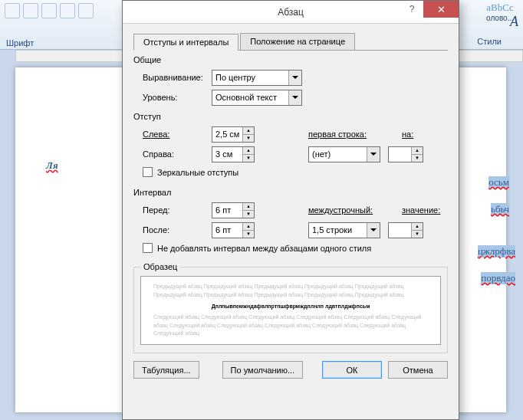 This screenshot has width=523, height=420. I want to click on bg-text: цжлрфва, so click(497, 251).